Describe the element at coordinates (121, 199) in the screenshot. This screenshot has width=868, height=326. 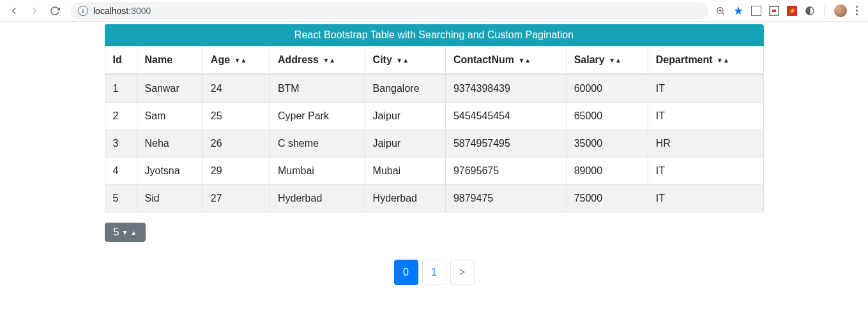
I see `cell-id: 5` at that location.